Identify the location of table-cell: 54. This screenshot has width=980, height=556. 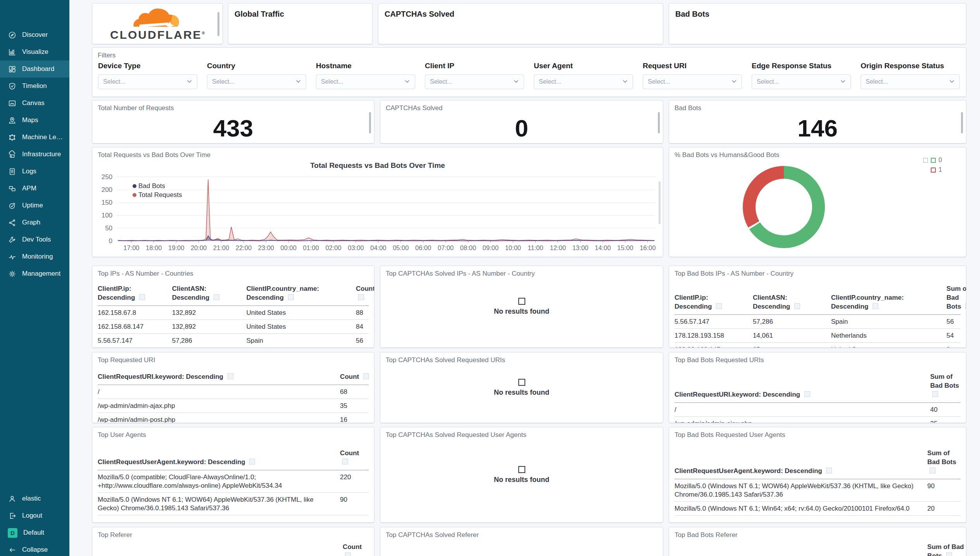
(957, 336).